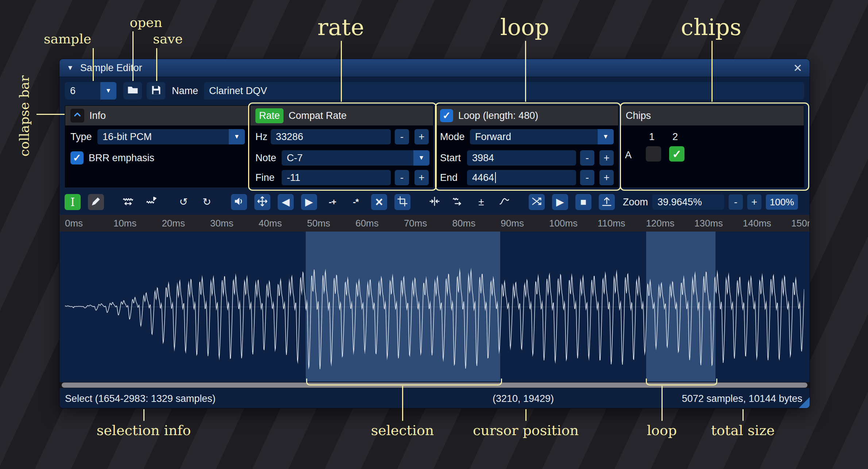  Describe the element at coordinates (662, 430) in the screenshot. I see `annotation-loop-region: loop` at that location.